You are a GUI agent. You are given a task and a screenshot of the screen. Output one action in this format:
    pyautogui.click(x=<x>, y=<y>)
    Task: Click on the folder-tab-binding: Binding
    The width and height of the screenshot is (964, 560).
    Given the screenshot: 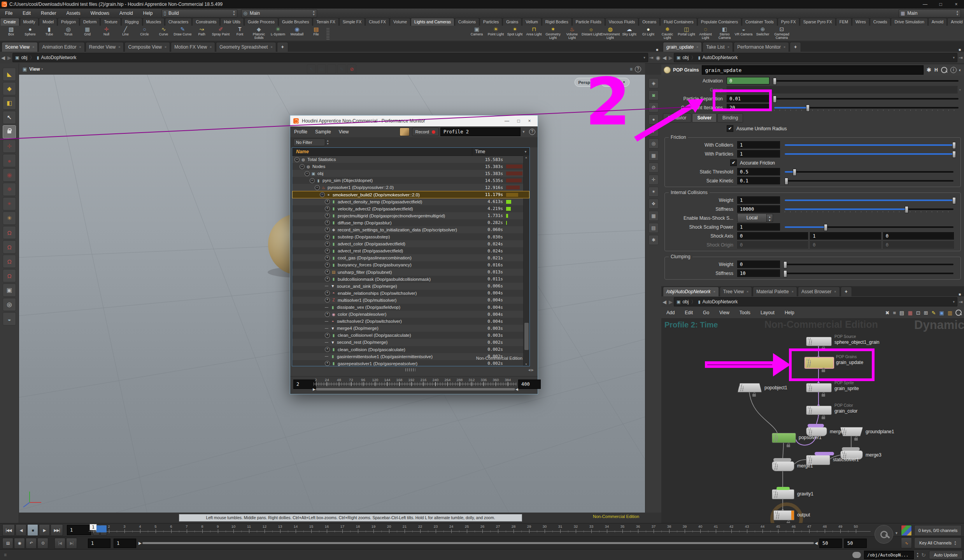 What is the action you would take?
    pyautogui.click(x=730, y=118)
    